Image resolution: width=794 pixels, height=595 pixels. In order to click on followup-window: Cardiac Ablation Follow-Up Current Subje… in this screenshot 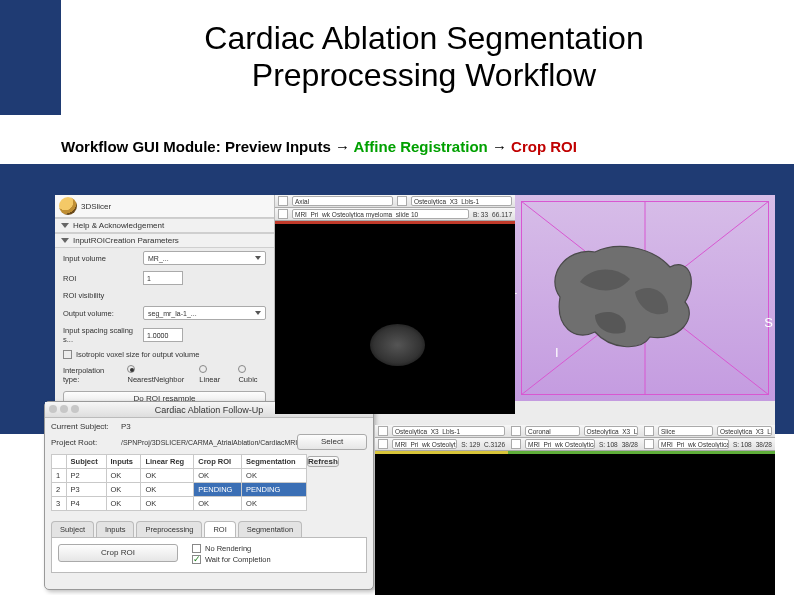, I will do `click(209, 496)`.